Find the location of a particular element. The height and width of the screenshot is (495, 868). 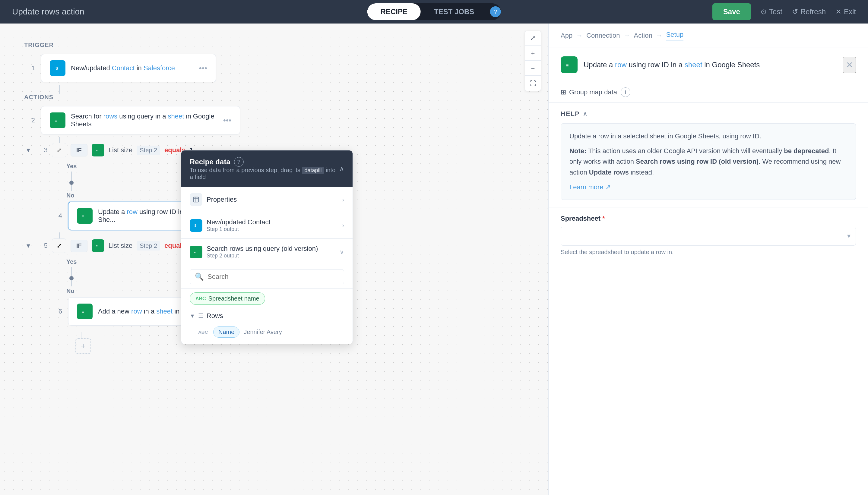

rows-collapse-icon: ▼ is located at coordinates (193, 316).